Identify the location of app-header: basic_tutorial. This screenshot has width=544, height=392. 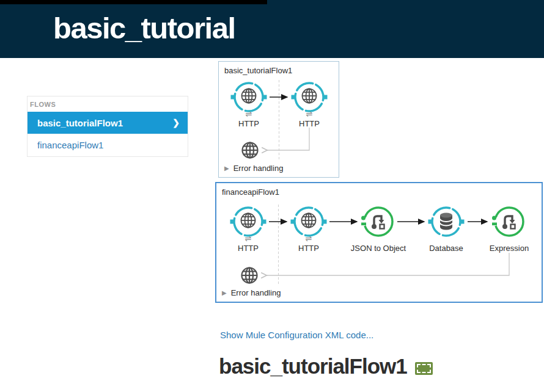
(272, 29).